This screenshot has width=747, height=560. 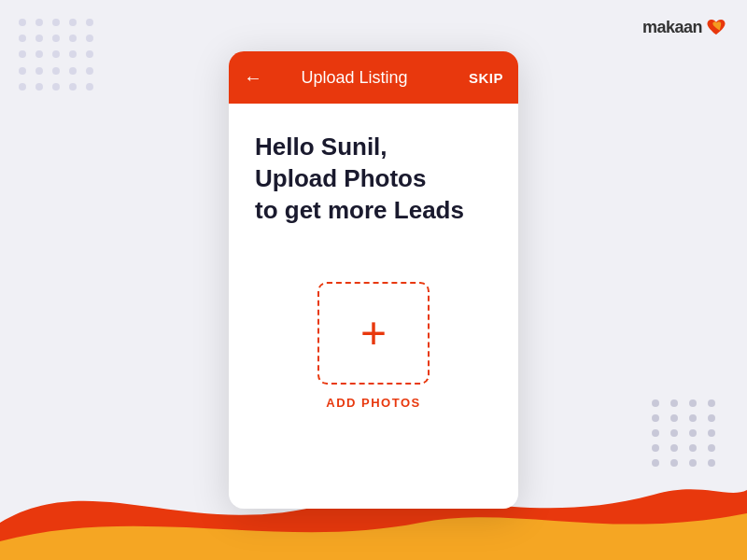 What do you see at coordinates (374, 77) in the screenshot?
I see `header-bar: ← Upload Listing SKIP` at bounding box center [374, 77].